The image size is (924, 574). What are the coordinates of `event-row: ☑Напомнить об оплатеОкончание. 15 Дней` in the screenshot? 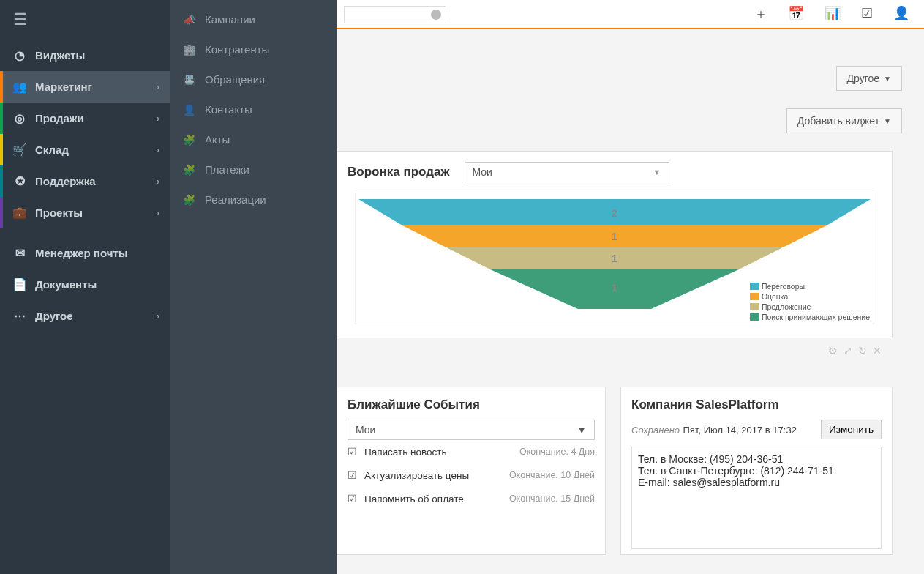 It's located at (471, 499).